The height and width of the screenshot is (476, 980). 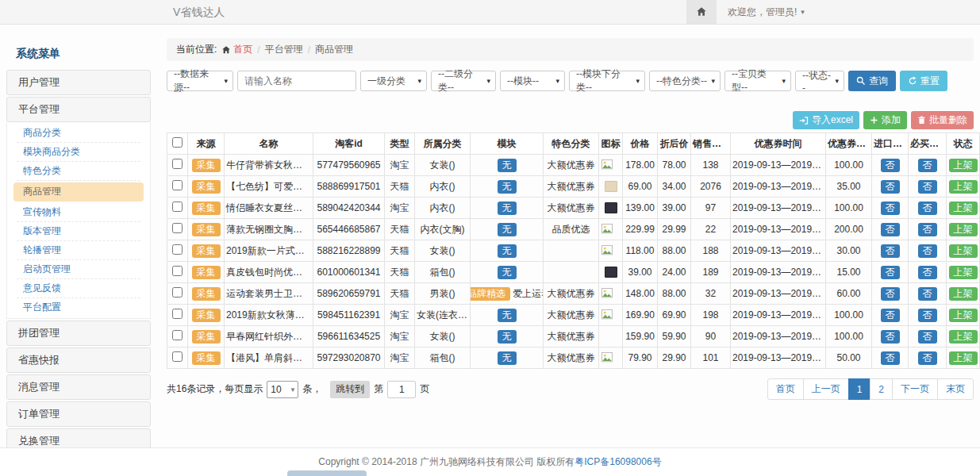 I want to click on sidebar-subitem-platform-config: 平台配置, so click(x=79, y=308).